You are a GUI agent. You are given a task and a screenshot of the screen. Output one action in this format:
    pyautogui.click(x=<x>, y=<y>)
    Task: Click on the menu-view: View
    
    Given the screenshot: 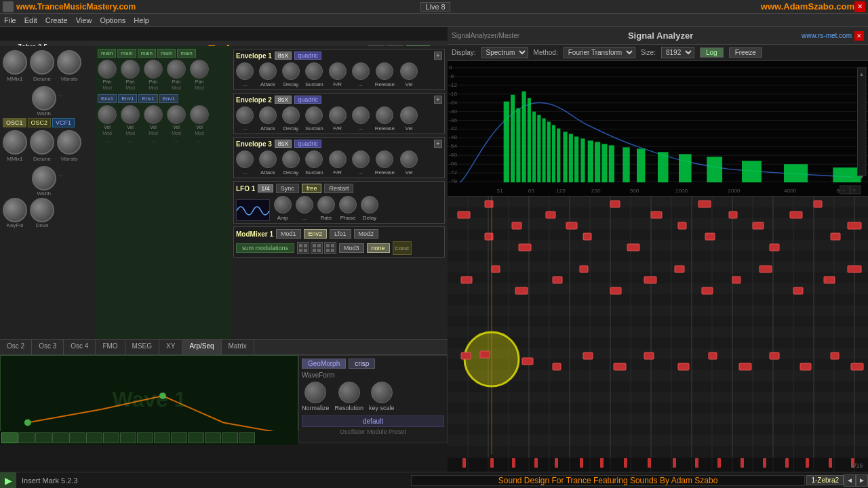 What is the action you would take?
    pyautogui.click(x=84, y=20)
    